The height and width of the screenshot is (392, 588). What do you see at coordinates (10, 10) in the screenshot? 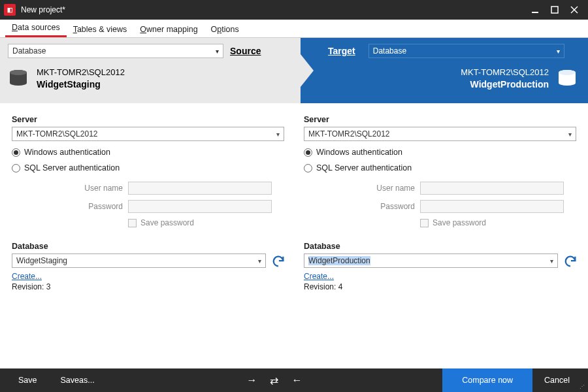
I see `app-icon: ◧` at bounding box center [10, 10].